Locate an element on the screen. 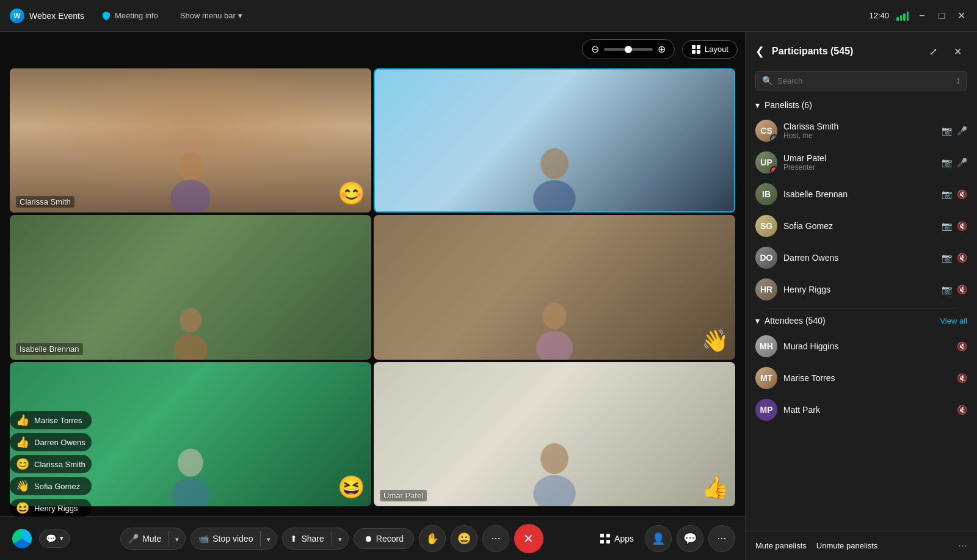 Image resolution: width=977 pixels, height=560 pixels. mic-icon-umar: 🎤 is located at coordinates (962, 162).